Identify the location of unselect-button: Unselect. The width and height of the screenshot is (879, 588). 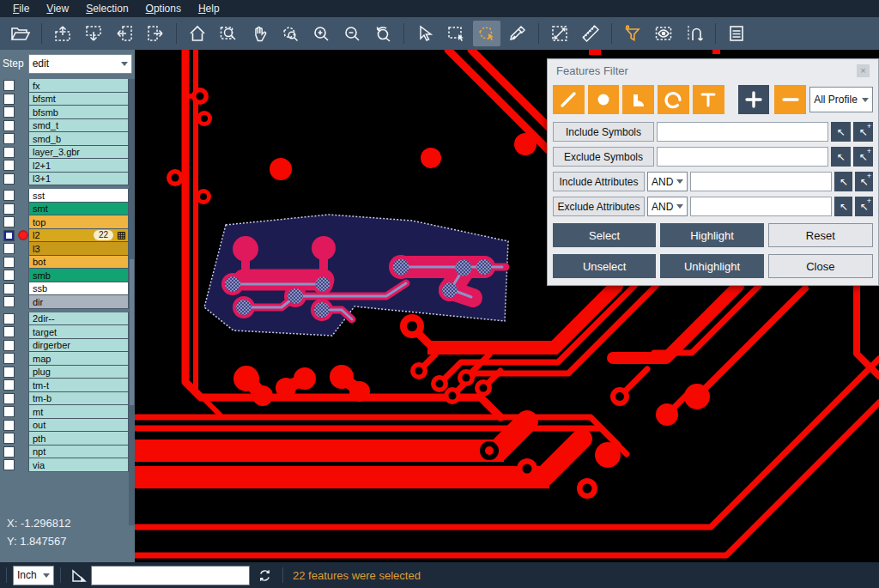
(604, 266).